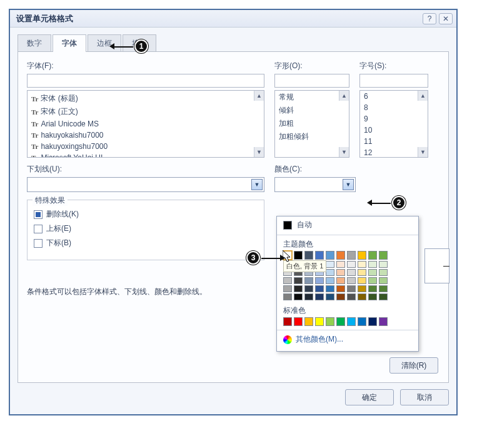 Image resolution: width=482 pixels, height=448 pixels. I want to click on super-checkbox-row: 上标(E), so click(146, 229).